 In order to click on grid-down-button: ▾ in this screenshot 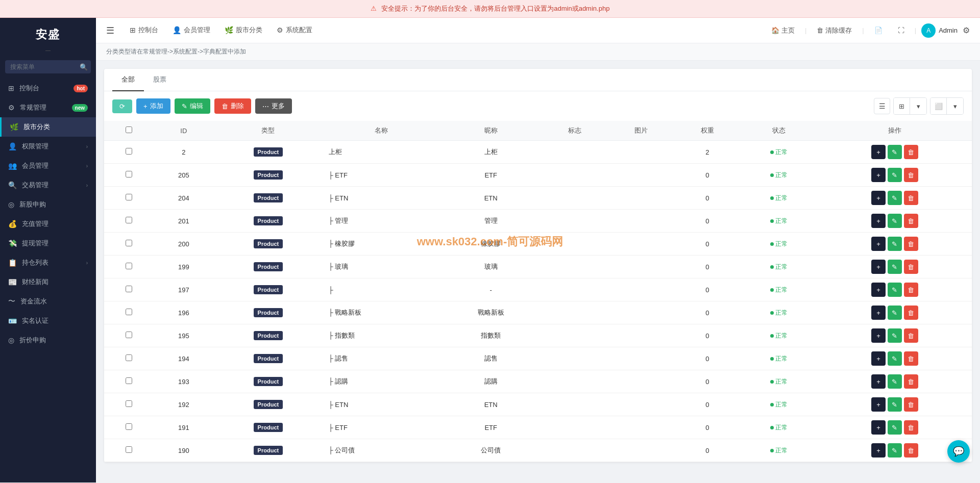, I will do `click(918, 106)`.